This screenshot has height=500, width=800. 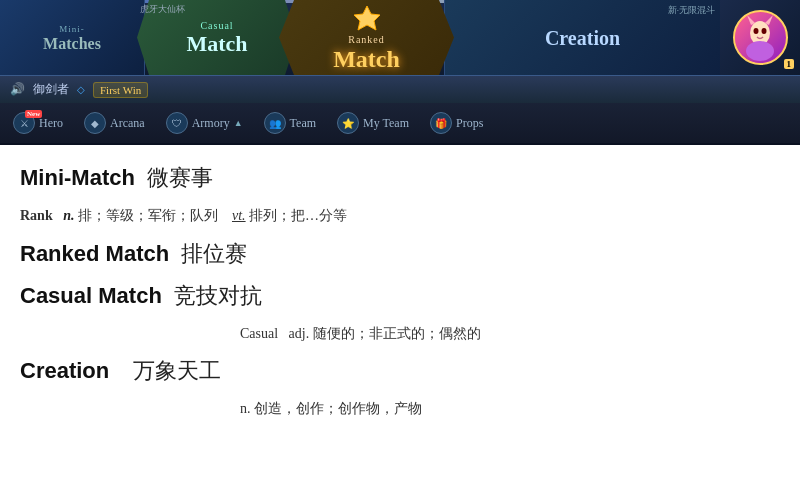 What do you see at coordinates (303, 124) in the screenshot?
I see `team-label: Team` at bounding box center [303, 124].